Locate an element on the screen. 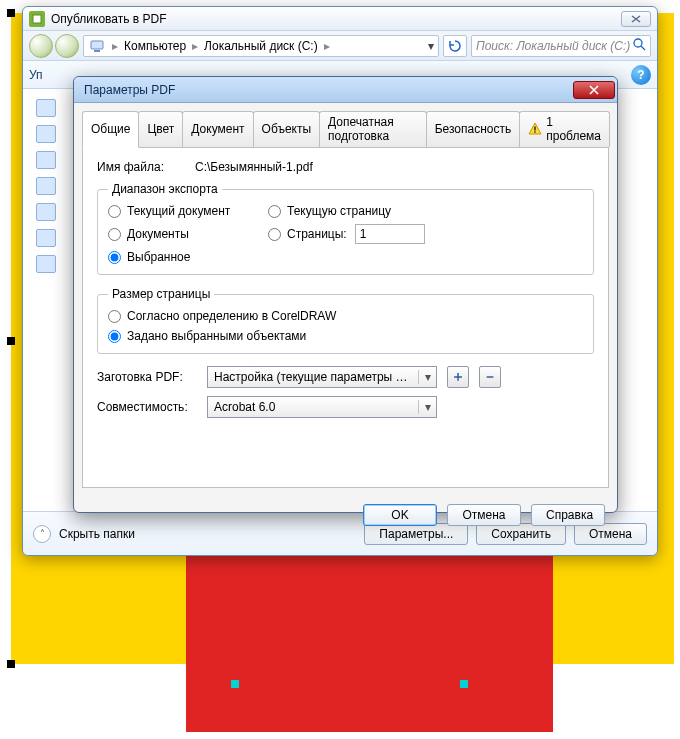  radio-selection: Выбранное is located at coordinates (178, 257).